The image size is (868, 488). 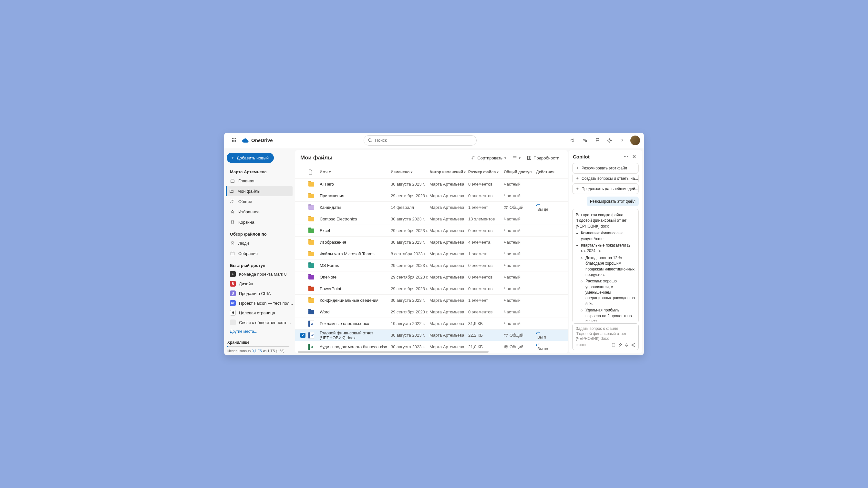 What do you see at coordinates (431, 254) in the screenshot?
I see `table-row: Файлы чата Microsoft Teams 8 сентября 20…` at bounding box center [431, 254].